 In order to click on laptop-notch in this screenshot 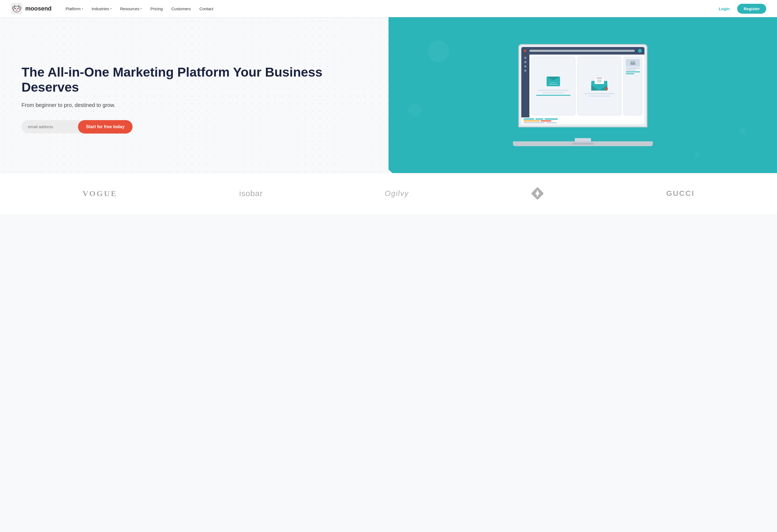, I will do `click(583, 144)`.